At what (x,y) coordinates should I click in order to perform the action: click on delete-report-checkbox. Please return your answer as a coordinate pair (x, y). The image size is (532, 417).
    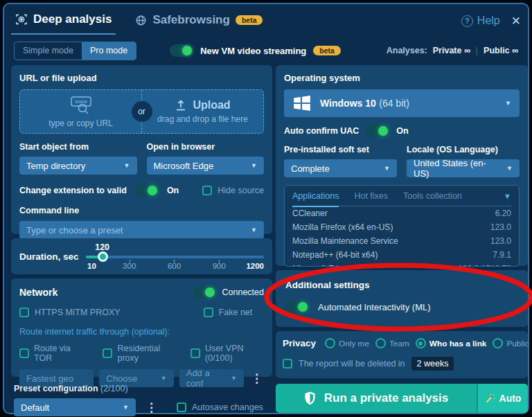
    Looking at the image, I should click on (287, 364).